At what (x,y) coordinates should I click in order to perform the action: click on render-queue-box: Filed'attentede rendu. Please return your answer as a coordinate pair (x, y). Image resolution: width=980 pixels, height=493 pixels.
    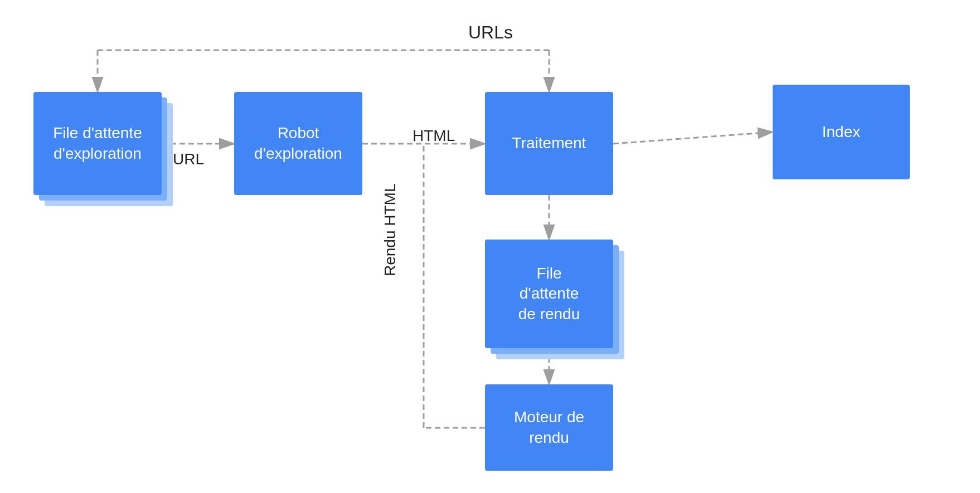
    Looking at the image, I should click on (549, 294).